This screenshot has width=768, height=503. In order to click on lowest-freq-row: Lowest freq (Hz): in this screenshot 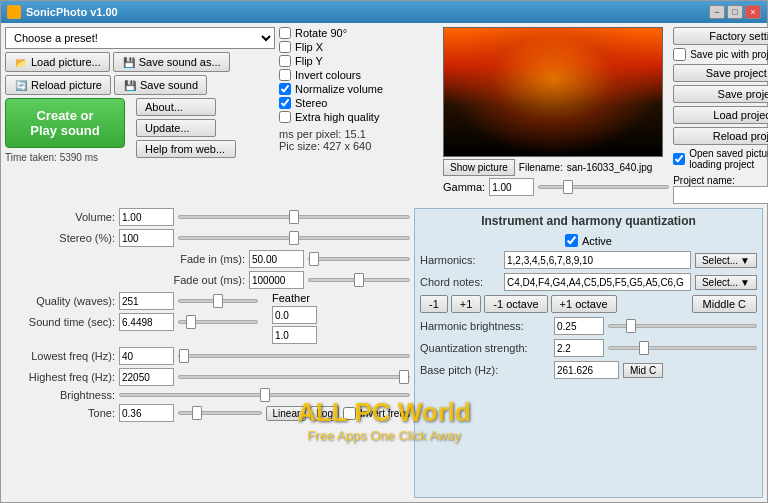, I will do `click(208, 356)`.